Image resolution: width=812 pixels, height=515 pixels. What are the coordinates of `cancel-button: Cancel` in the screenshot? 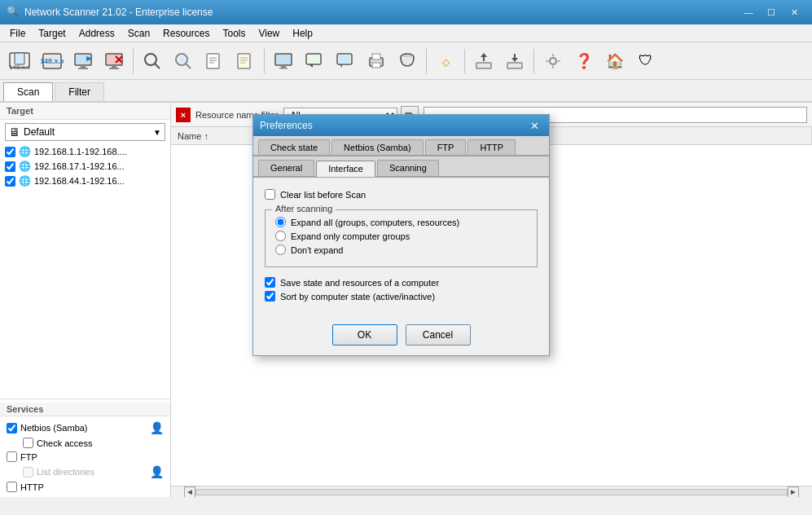 It's located at (438, 335).